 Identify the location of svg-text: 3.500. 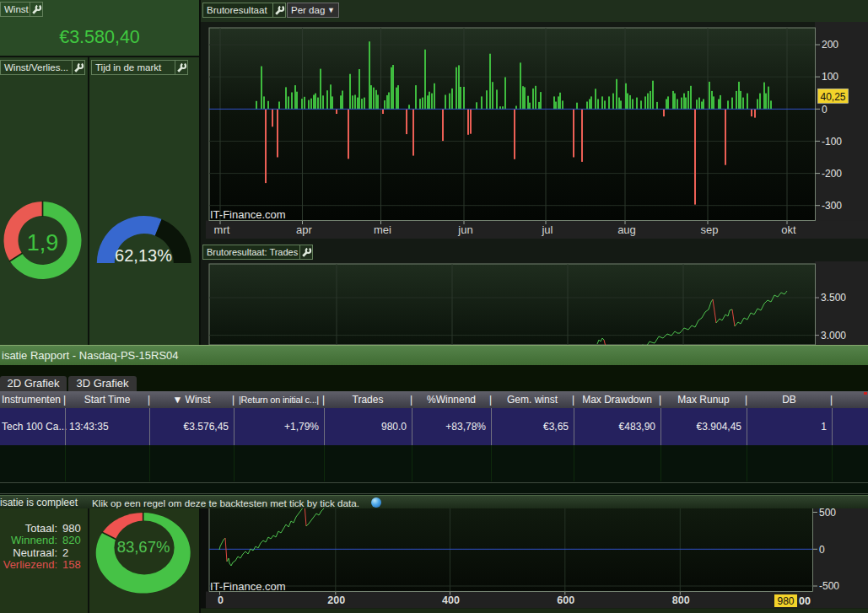
(833, 298).